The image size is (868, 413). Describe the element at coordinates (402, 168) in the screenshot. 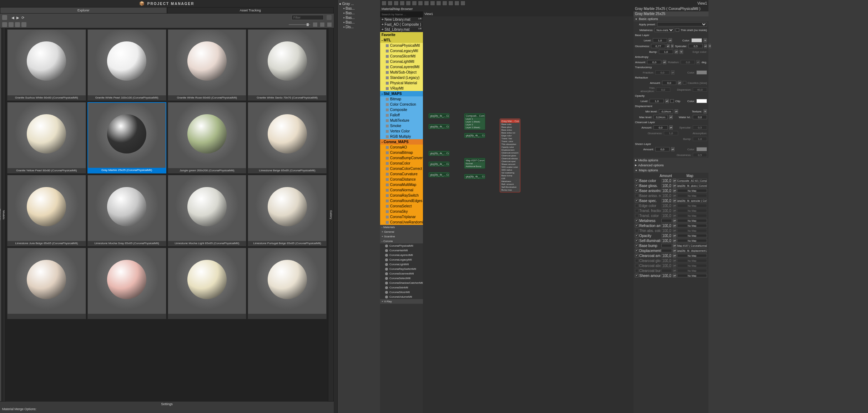

I see `browser-item: CoronaColorCorrect` at that location.